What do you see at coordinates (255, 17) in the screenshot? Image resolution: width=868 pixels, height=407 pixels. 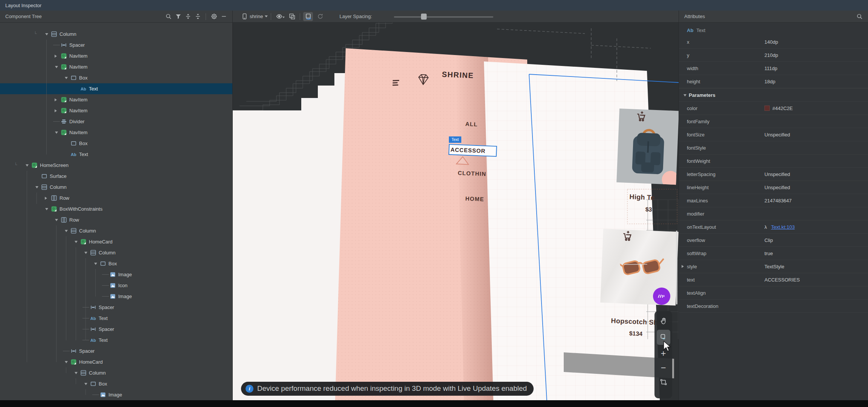 I see `process-selector: shrine` at bounding box center [255, 17].